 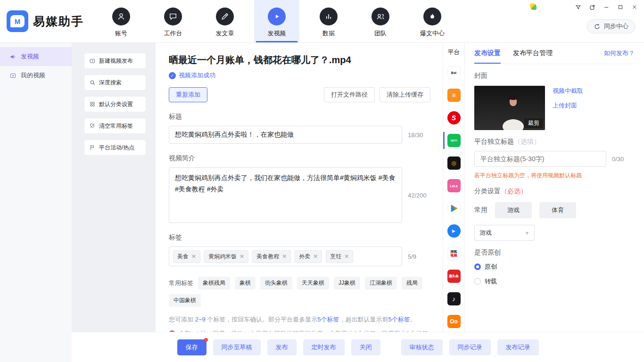 What do you see at coordinates (381, 283) in the screenshot?
I see `common-tag: 江湖象棋` at bounding box center [381, 283].